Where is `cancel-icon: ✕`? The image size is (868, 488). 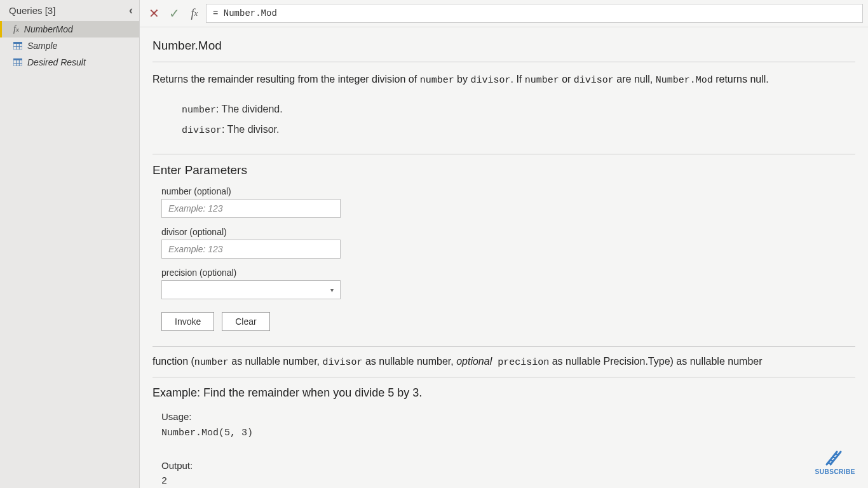
cancel-icon: ✕ is located at coordinates (154, 13).